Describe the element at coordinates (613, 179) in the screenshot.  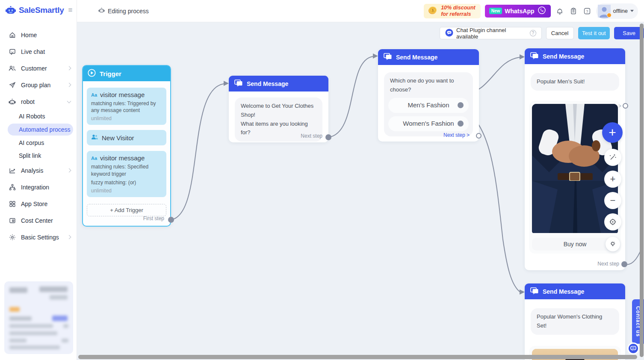
I see `zoom-in-button: +` at that location.